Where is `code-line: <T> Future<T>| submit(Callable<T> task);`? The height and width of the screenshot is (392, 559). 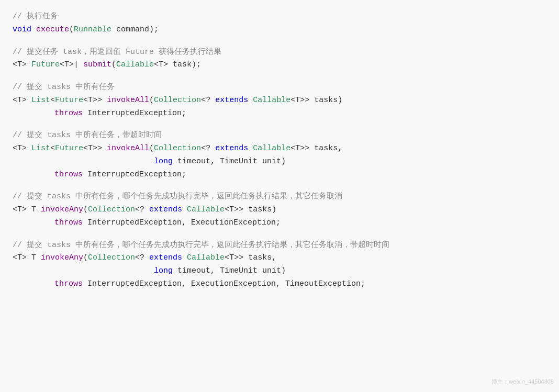
code-line: <T> Future<T>| submit(Callable<T> task); is located at coordinates (280, 65).